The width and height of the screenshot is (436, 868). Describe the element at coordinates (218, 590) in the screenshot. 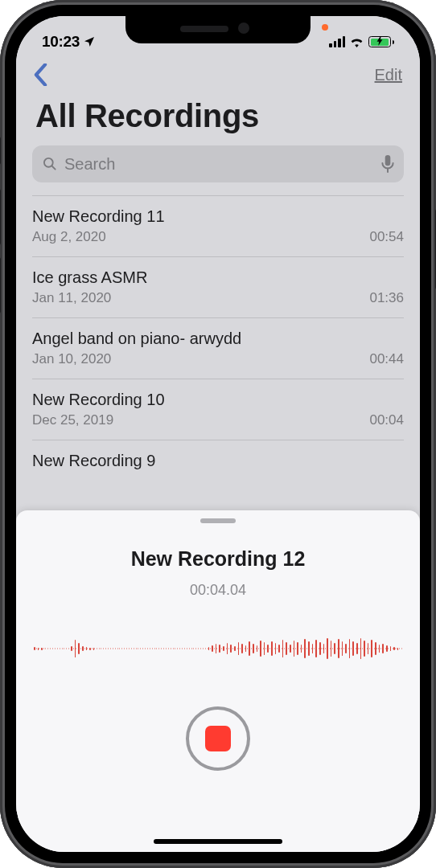

I see `active-recording-elapsed: 00:04.04` at that location.